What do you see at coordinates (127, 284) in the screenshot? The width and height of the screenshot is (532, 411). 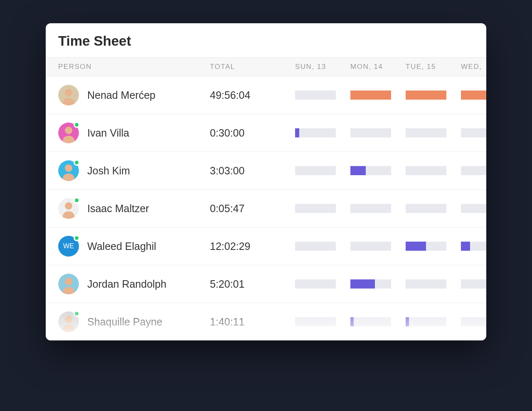 I see `person-name: Jordan Randolph` at bounding box center [127, 284].